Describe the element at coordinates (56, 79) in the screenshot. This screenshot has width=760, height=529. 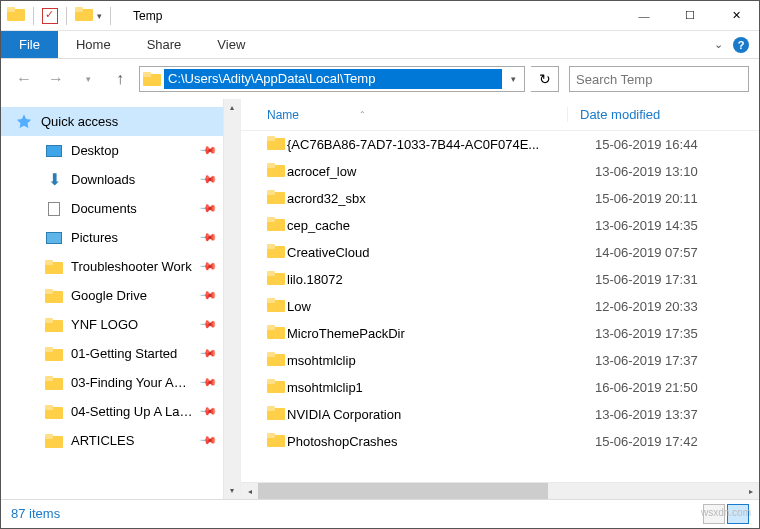
I see `forward-button: →` at that location.